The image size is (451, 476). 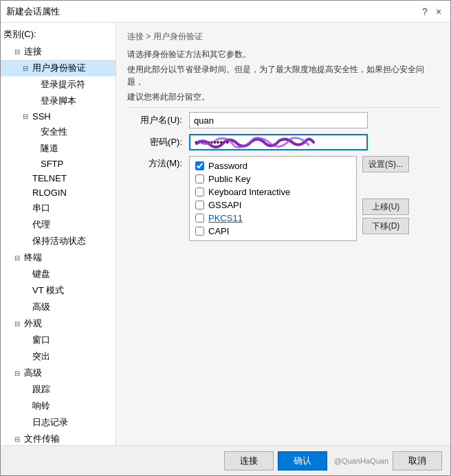 What do you see at coordinates (283, 54) in the screenshot?
I see `desc1: 请选择身份验证方法和其它参数。` at bounding box center [283, 54].